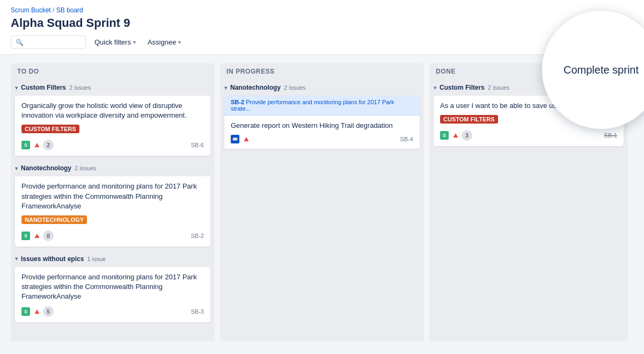  What do you see at coordinates (97, 259) in the screenshot?
I see `noepics-issue-count: 1 issue` at bounding box center [97, 259].